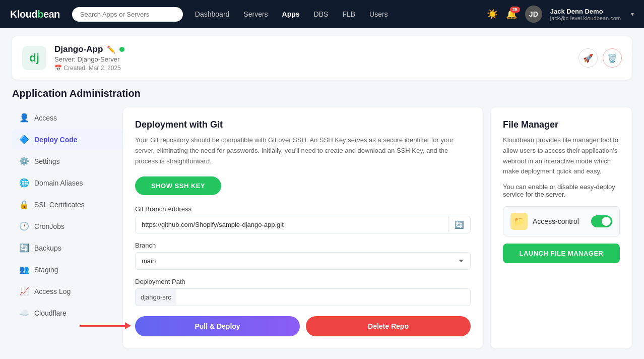  Describe the element at coordinates (34, 58) in the screenshot. I see `app-icon: dj` at that location.